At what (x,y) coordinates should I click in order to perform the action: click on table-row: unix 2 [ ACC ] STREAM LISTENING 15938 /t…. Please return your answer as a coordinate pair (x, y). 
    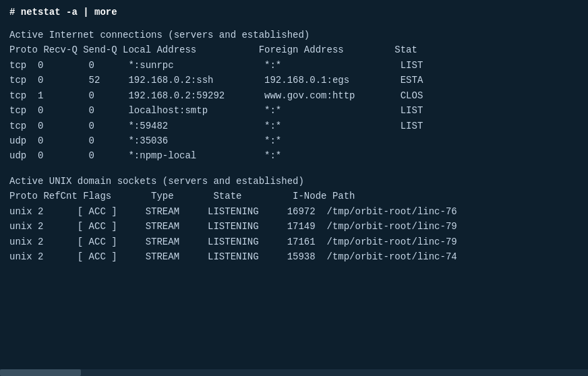
    Looking at the image, I should click on (294, 257).